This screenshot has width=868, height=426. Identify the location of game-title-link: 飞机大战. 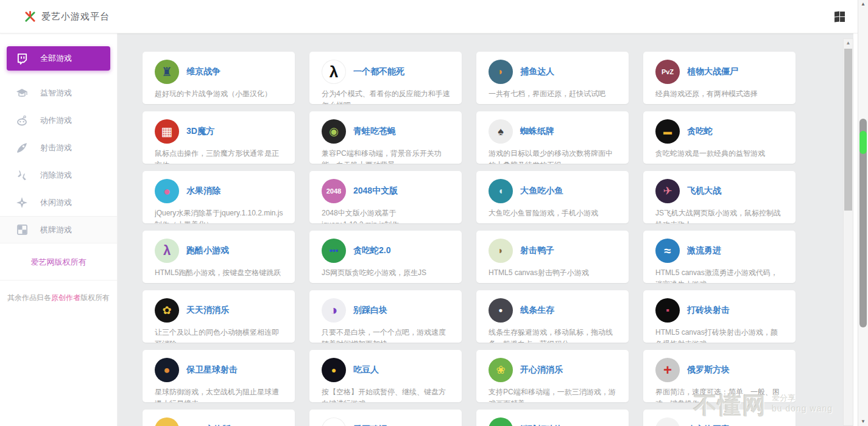
(704, 191).